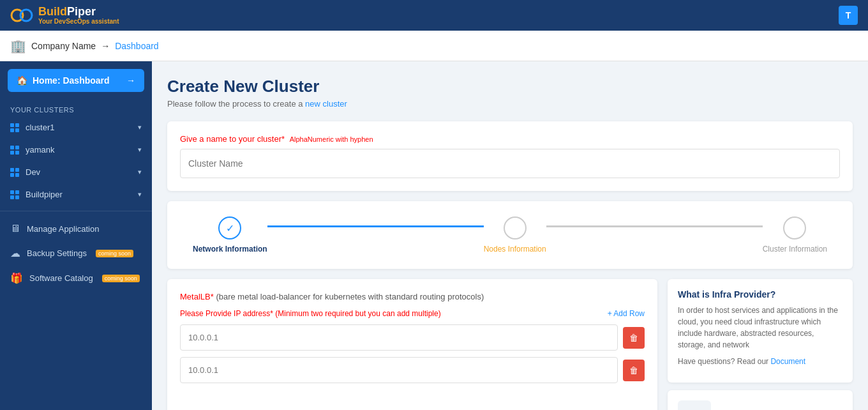  I want to click on infra-desc: In order to host services and applicatio…, so click(760, 328).